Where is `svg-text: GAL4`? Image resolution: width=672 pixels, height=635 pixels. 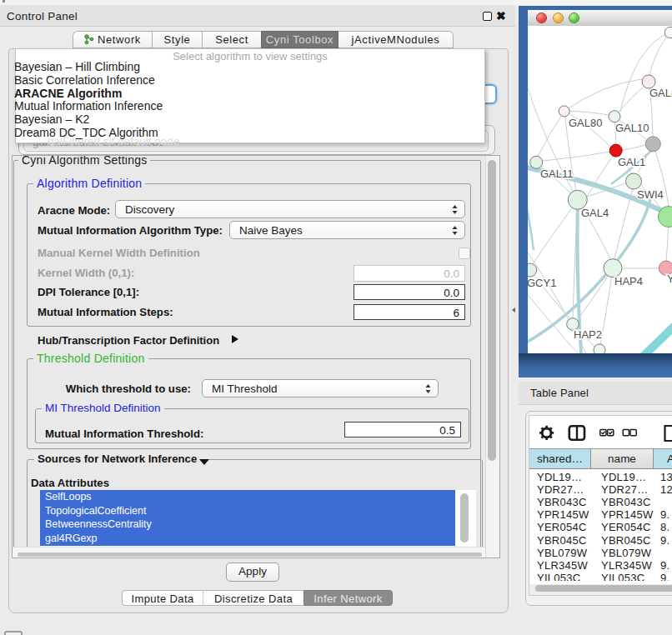
svg-text: GAL4 is located at coordinates (595, 213).